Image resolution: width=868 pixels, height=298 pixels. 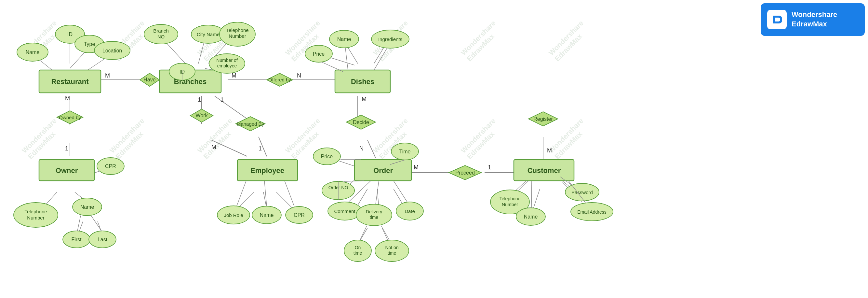 I want to click on svg-text: Ingredients, so click(x=390, y=39).